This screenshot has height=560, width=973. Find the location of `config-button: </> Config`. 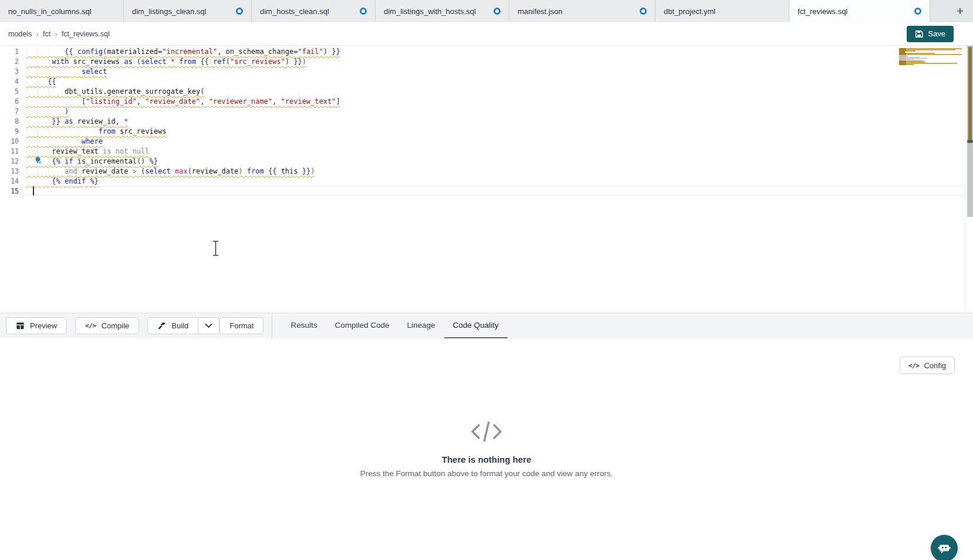

config-button: </> Config is located at coordinates (927, 365).